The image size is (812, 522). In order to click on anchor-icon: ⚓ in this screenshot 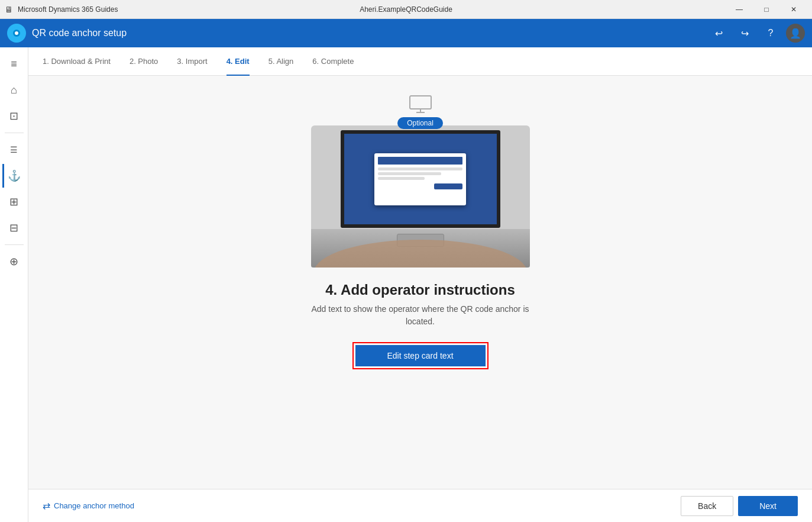, I will do `click(14, 176)`.